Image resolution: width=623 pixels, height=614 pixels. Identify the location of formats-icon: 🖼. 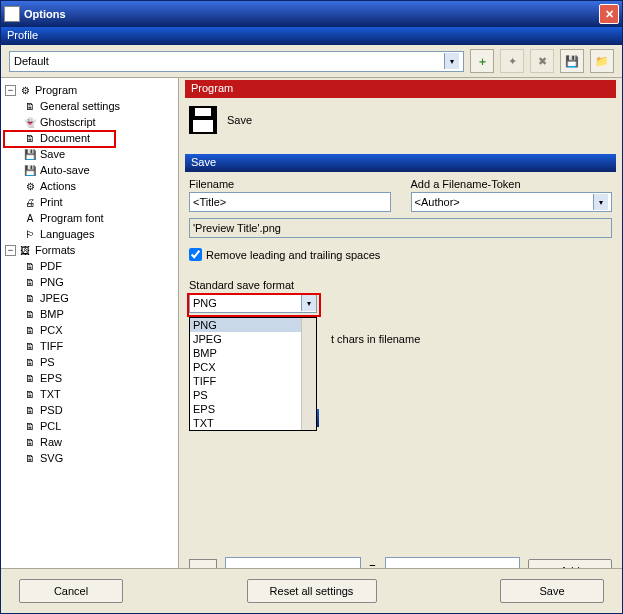
(25, 250).